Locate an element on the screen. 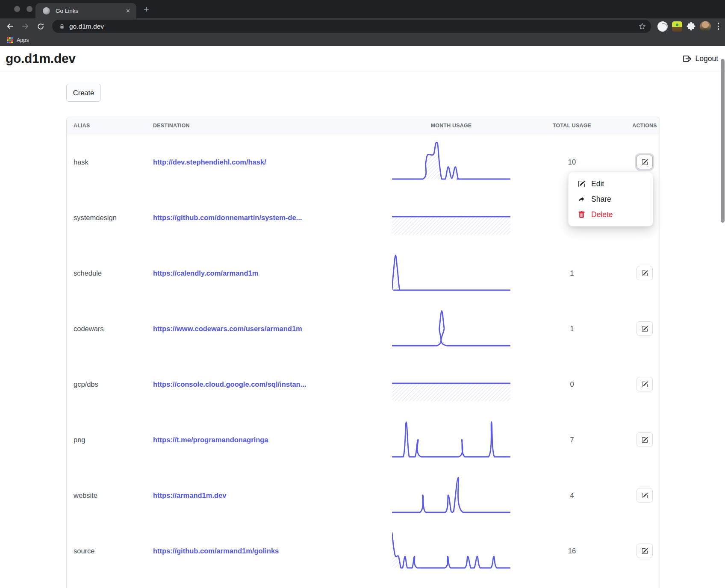  back-button is located at coordinates (10, 26).